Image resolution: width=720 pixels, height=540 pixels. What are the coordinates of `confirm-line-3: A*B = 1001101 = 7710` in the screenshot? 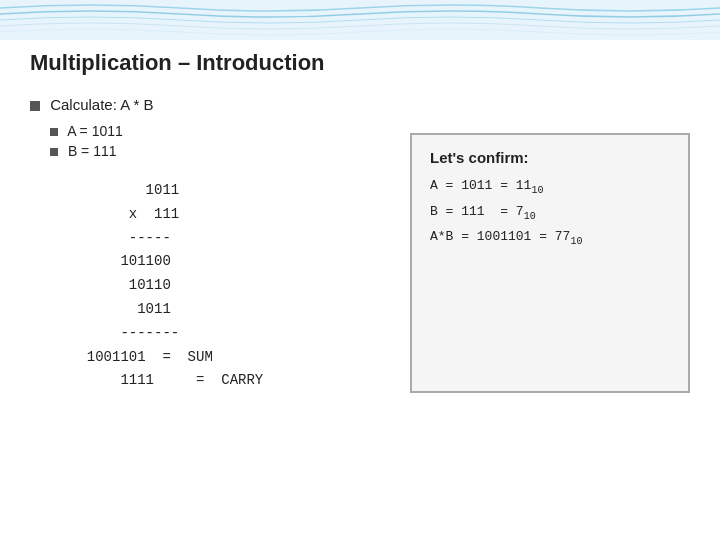 It's located at (550, 238).